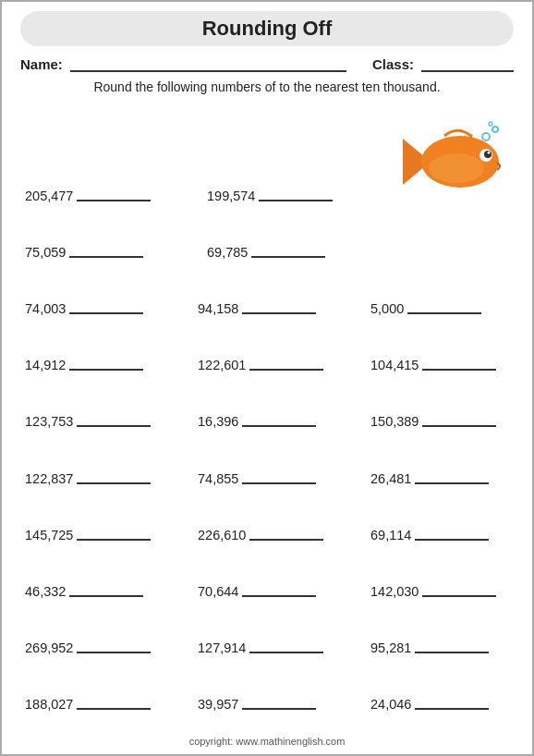  Describe the element at coordinates (391, 648) in the screenshot. I see `problem-number: 95,281` at that location.